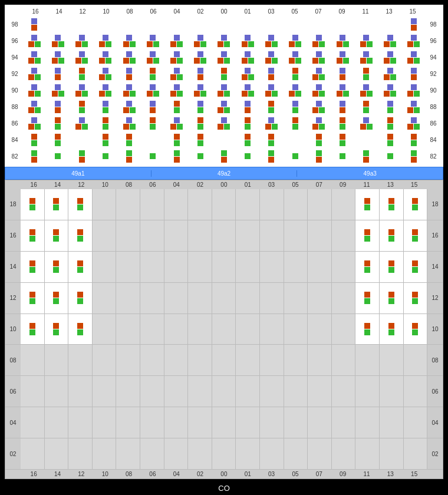  I want to click on cell-r98-c15, so click(390, 24).